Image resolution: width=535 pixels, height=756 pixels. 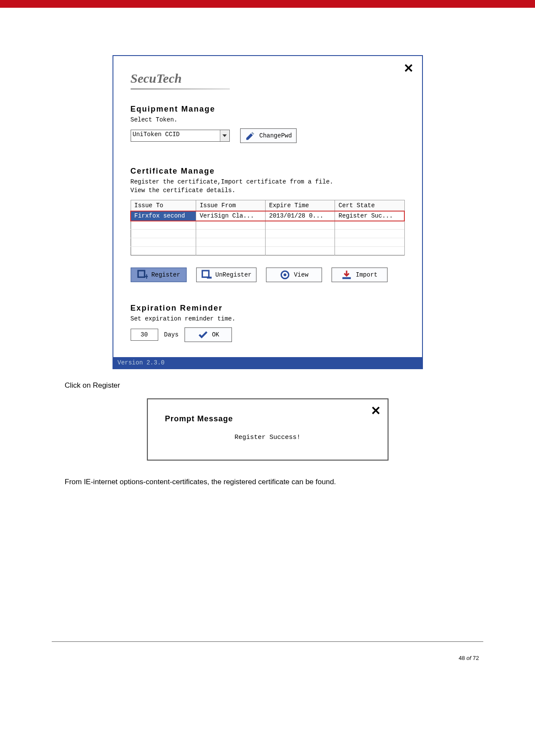 What do you see at coordinates (180, 89) in the screenshot?
I see `brand-underline` at bounding box center [180, 89].